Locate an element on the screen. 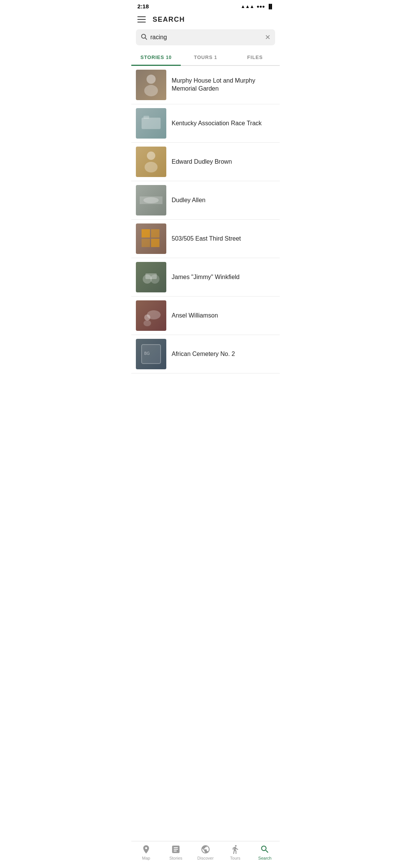 Image resolution: width=411 pixels, height=868 pixels. status-icons: ▲▲▲ ●●● ▐▌ is located at coordinates (257, 6).